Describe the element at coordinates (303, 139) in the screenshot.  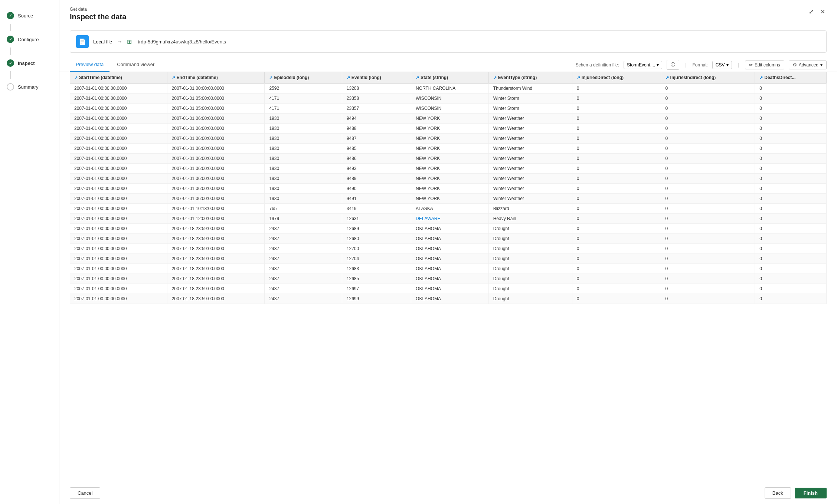
I see `cell-5-2: 1930` at that location.